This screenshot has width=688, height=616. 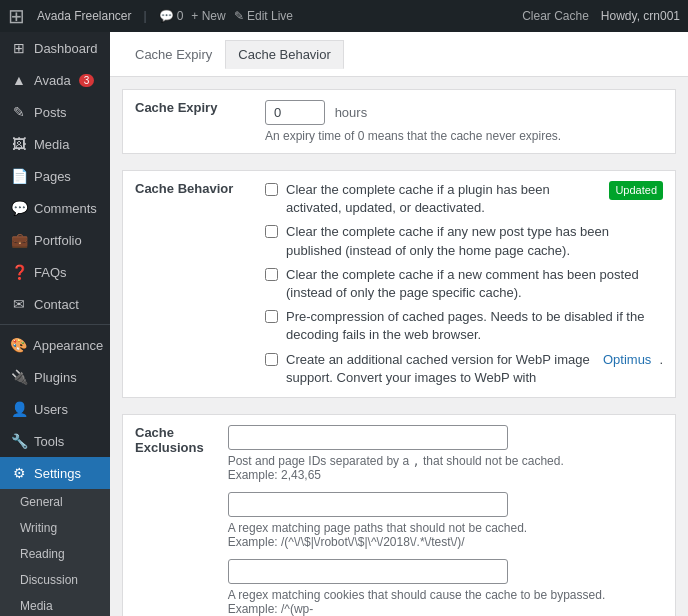 What do you see at coordinates (172, 16) in the screenshot?
I see `comments-button: 💬 0` at bounding box center [172, 16].